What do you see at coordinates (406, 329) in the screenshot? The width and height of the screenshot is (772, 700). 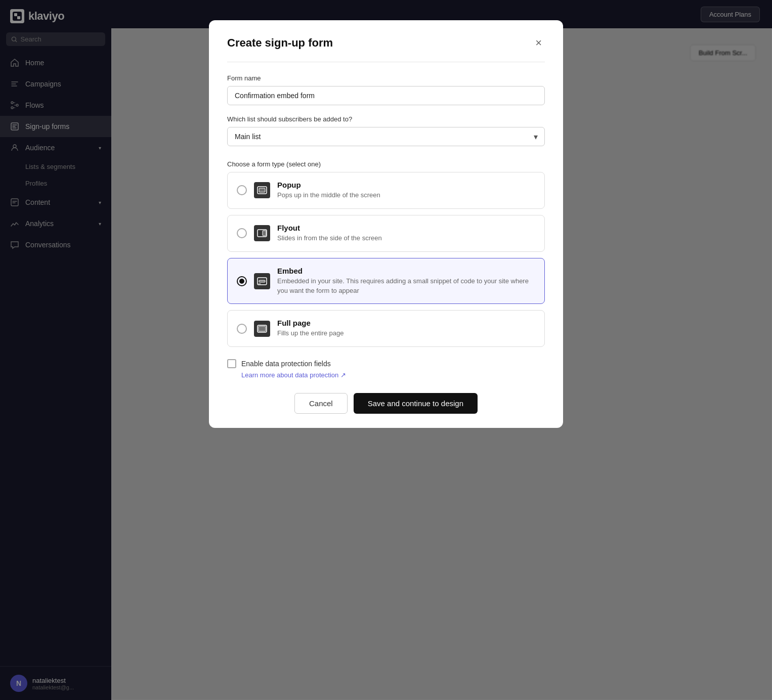 I see `full-page-info: Full page Fills up the entire page` at bounding box center [406, 329].